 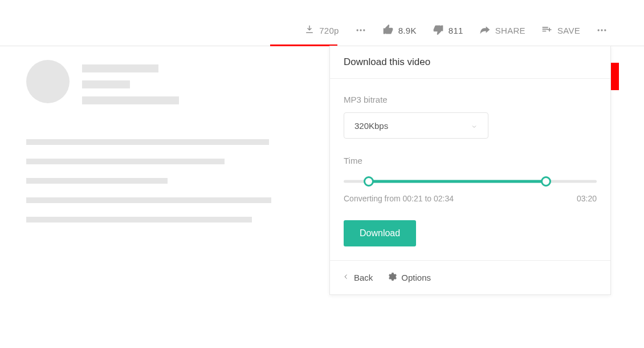 What do you see at coordinates (372, 126) in the screenshot?
I see `bitrate-value: 320Kbps` at bounding box center [372, 126].